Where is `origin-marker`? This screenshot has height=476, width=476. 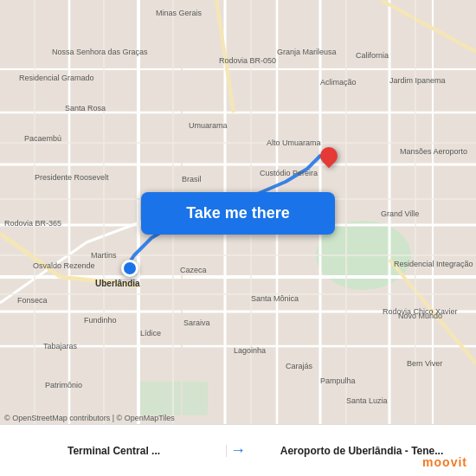 origin-marker is located at coordinates (130, 268).